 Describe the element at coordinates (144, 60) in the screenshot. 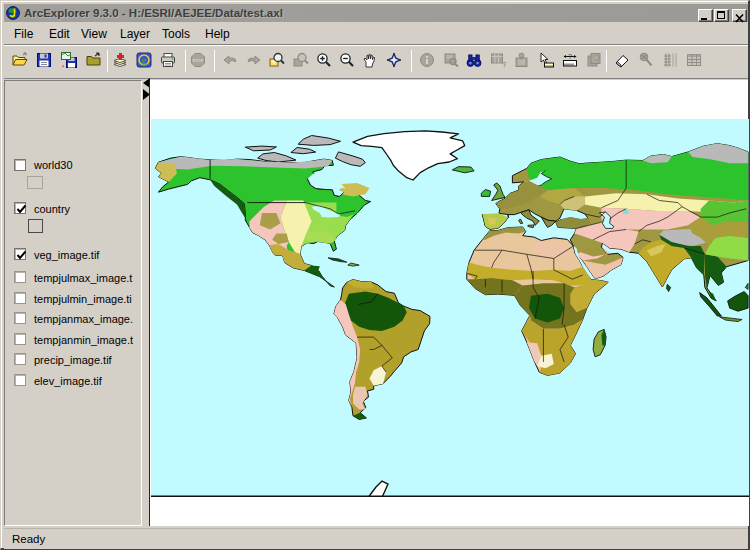

I see `svg-text: g` at that location.